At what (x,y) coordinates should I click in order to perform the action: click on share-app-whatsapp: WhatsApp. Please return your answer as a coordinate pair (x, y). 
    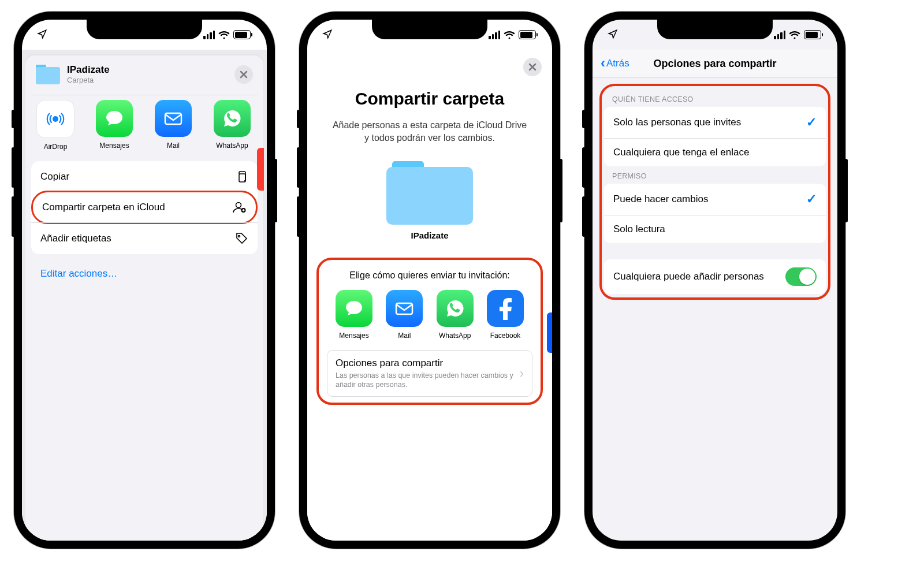
    Looking at the image, I should click on (232, 125).